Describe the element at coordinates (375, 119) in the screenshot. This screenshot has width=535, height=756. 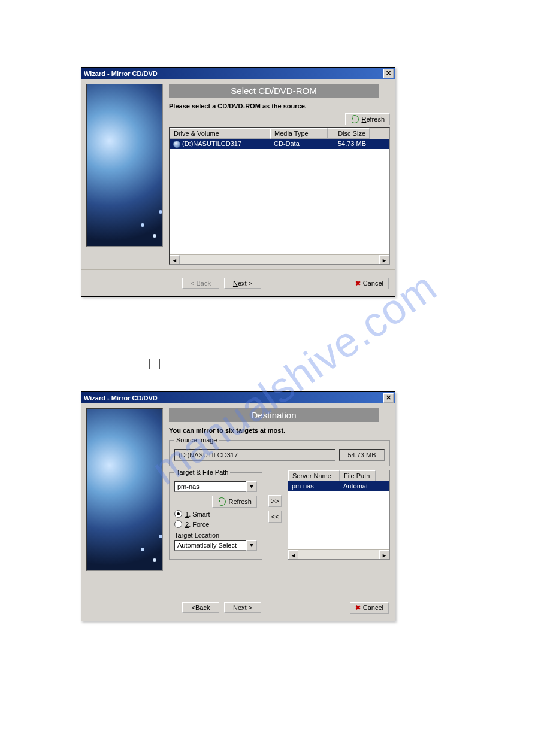
I see `refresh-label-tail: efresh` at that location.